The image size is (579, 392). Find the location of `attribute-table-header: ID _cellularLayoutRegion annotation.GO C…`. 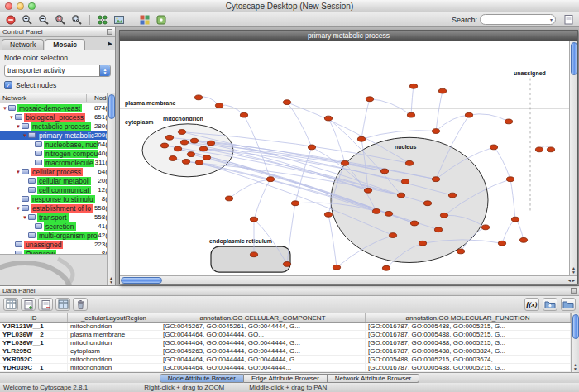

attribute-table-header: ID _cellularLayoutRegion annotation.GO C… is located at coordinates (285, 318).